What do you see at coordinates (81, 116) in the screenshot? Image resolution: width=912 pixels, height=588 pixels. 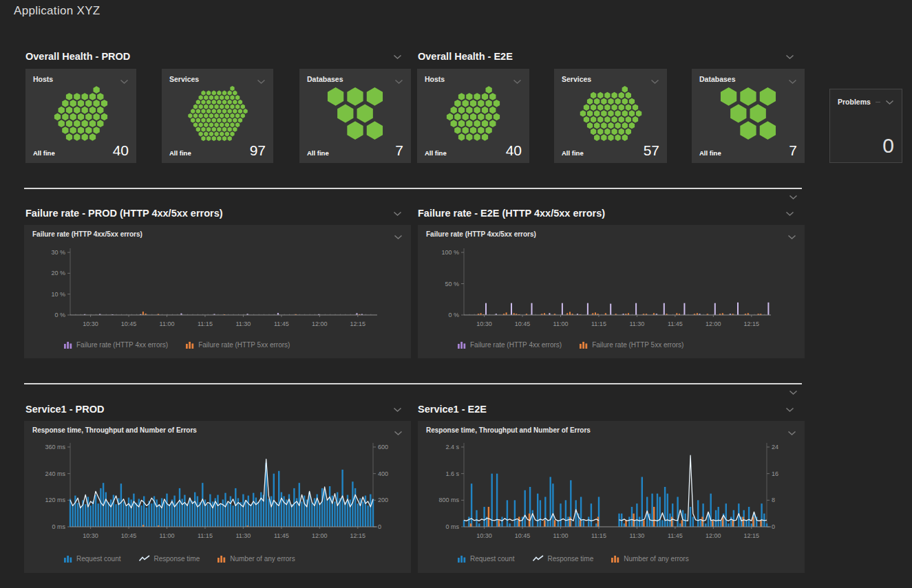 I see `health-tile-hosts: HostsAll fine40` at bounding box center [81, 116].